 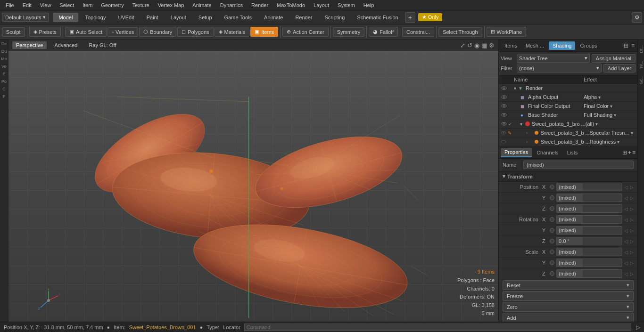 I want to click on rotation-z-circle, so click(x=552, y=241).